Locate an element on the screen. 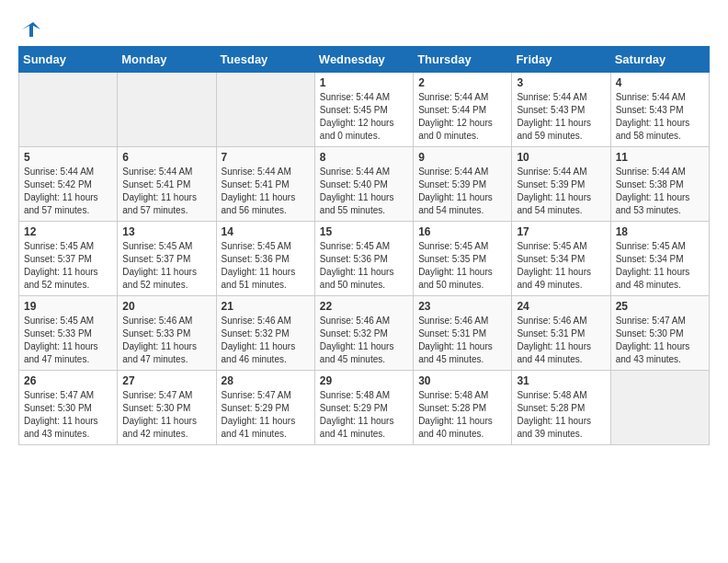 The width and height of the screenshot is (728, 563). weekday-header-friday: Friday is located at coordinates (561, 60).